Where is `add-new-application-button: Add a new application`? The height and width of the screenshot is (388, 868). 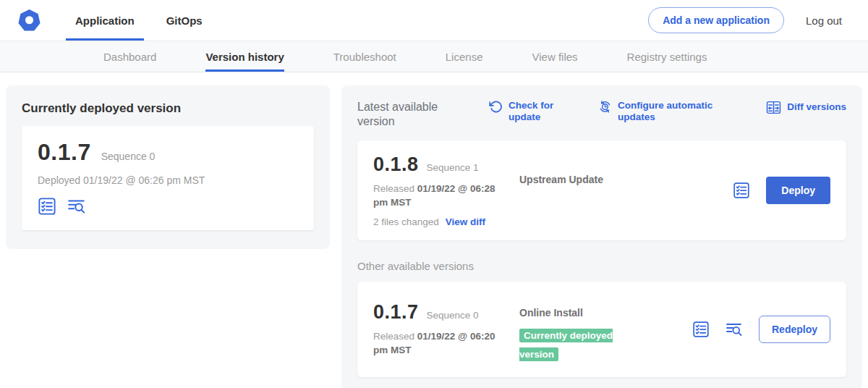 add-new-application-button: Add a new application is located at coordinates (716, 20).